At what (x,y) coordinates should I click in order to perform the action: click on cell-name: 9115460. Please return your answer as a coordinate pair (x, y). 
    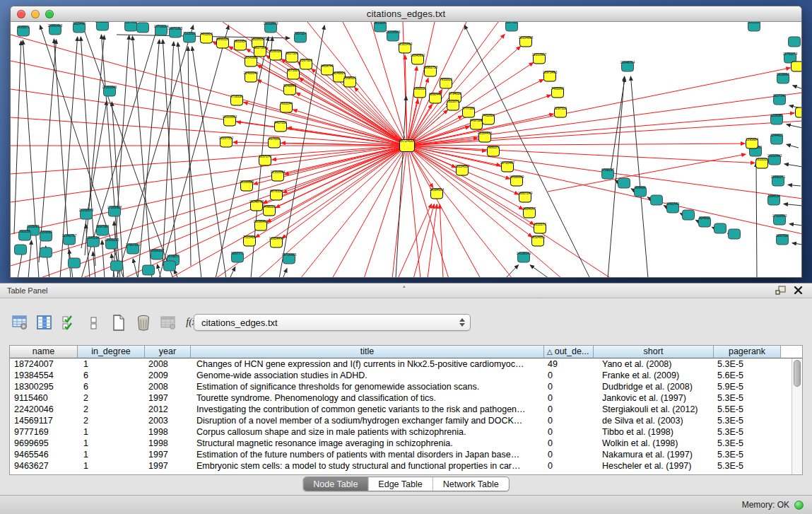
    Looking at the image, I should click on (44, 398).